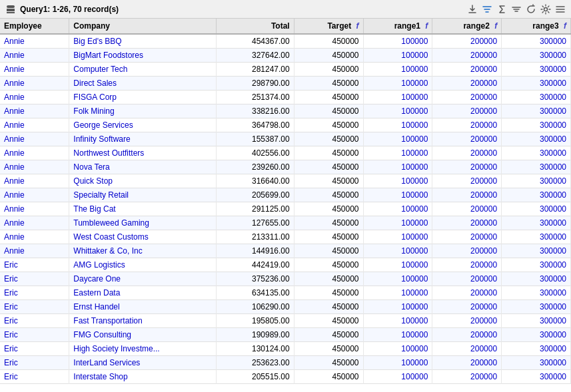 Image resolution: width=571 pixels, height=392 pixels. What do you see at coordinates (285, 265) in the screenshot?
I see `table-row: EricAMG Logistics442419.0045000010000020…` at bounding box center [285, 265].